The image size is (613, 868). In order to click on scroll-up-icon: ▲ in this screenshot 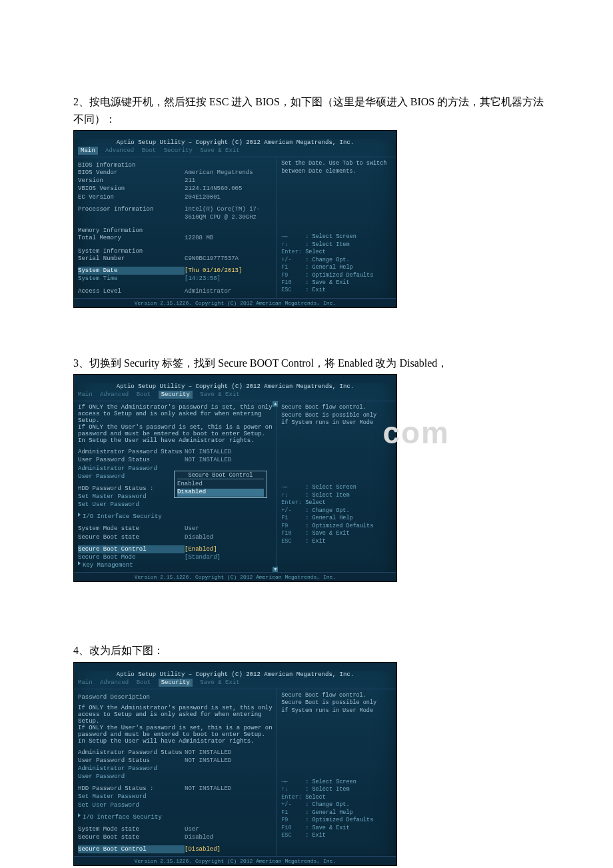, I will do `click(275, 404)`.